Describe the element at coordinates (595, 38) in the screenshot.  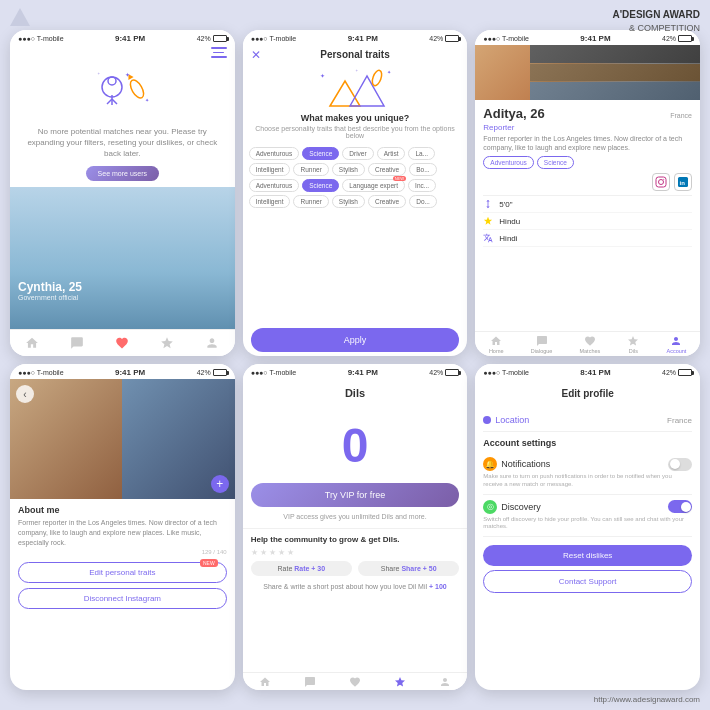
I see `phone3-time: 9:41 PM` at that location.